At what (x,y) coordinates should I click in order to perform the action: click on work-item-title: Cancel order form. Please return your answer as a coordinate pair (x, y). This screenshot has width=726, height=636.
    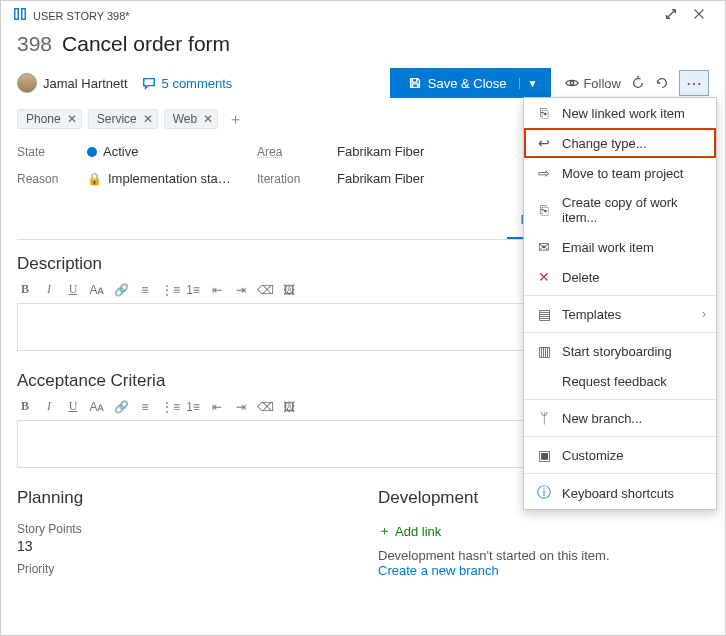
    Looking at the image, I should click on (146, 44).